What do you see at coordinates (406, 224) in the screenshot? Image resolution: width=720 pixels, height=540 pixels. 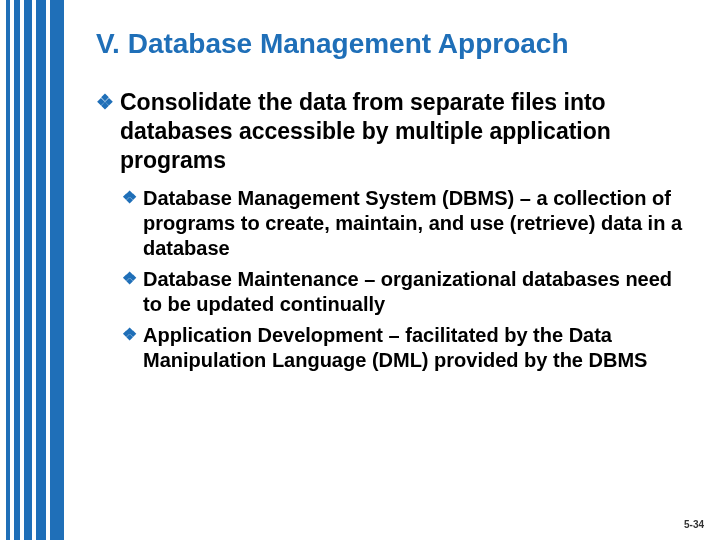 I see `bullet-level2: ❖ Database Management System (DBMS) – a …` at bounding box center [406, 224].